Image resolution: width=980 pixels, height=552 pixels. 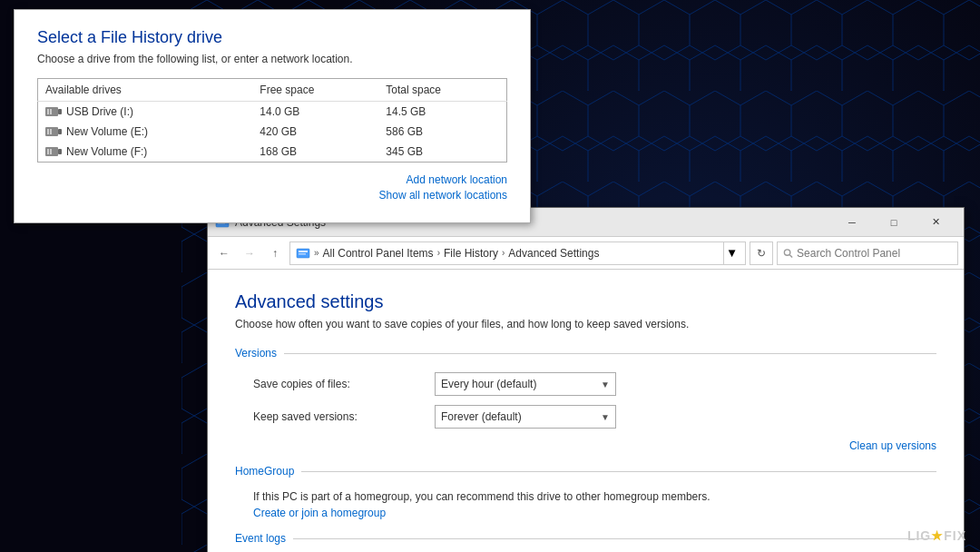 I want to click on minimize-button: ─, so click(x=852, y=222).